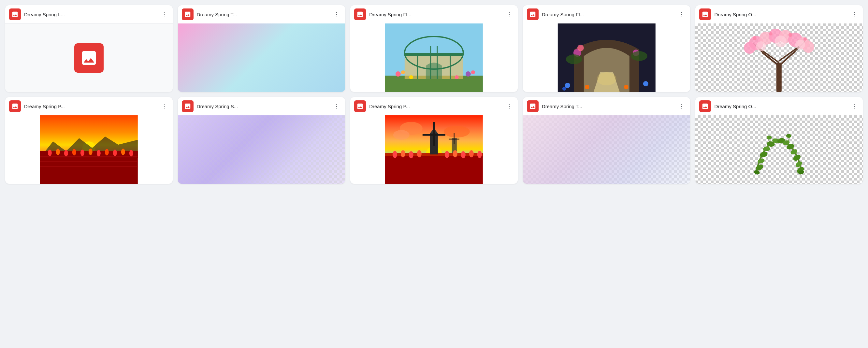 The image size is (868, 348). What do you see at coordinates (261, 49) in the screenshot?
I see `card-2: Dreamy Spring T... ⋮` at bounding box center [261, 49].